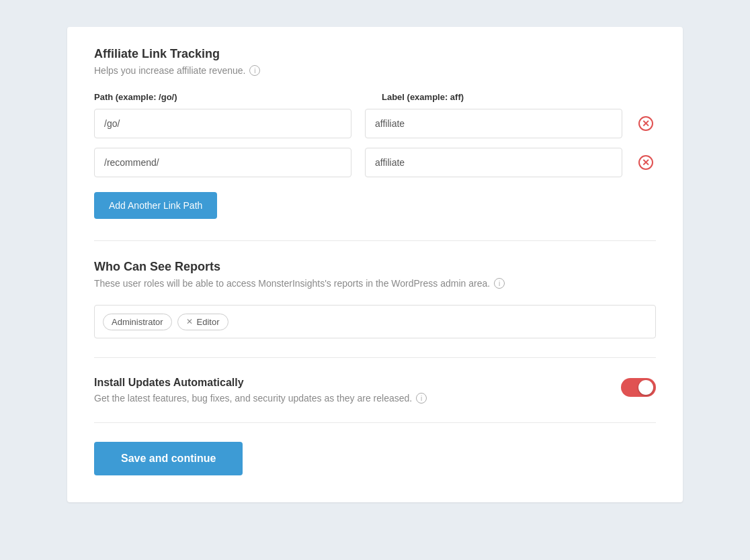  I want to click on install-updates-toggle, so click(638, 387).